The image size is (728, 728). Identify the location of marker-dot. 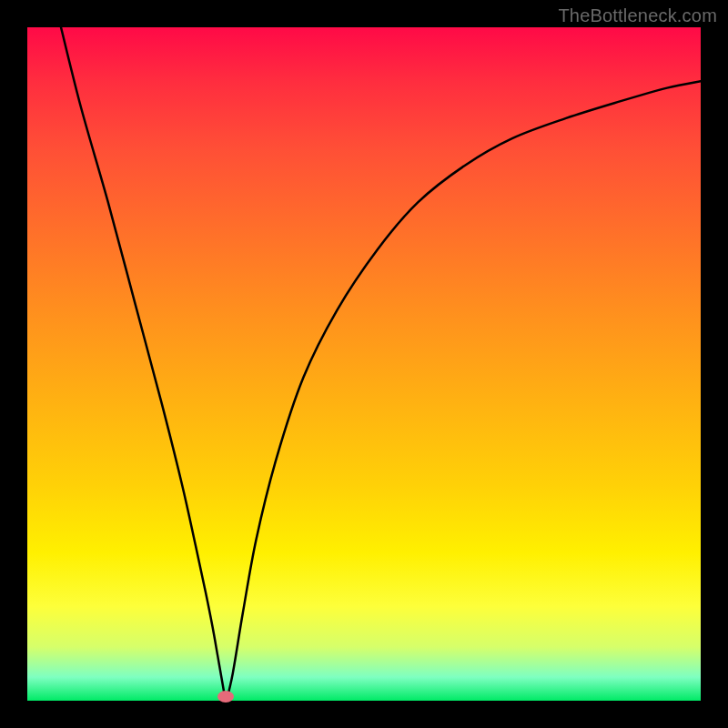
(226, 697).